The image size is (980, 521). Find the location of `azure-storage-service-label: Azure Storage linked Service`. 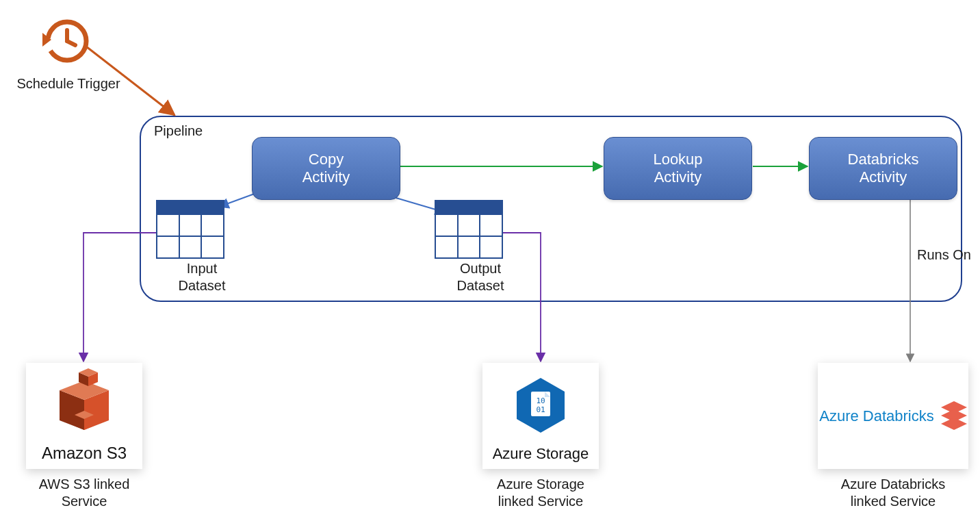

azure-storage-service-label: Azure Storage linked Service is located at coordinates (541, 493).